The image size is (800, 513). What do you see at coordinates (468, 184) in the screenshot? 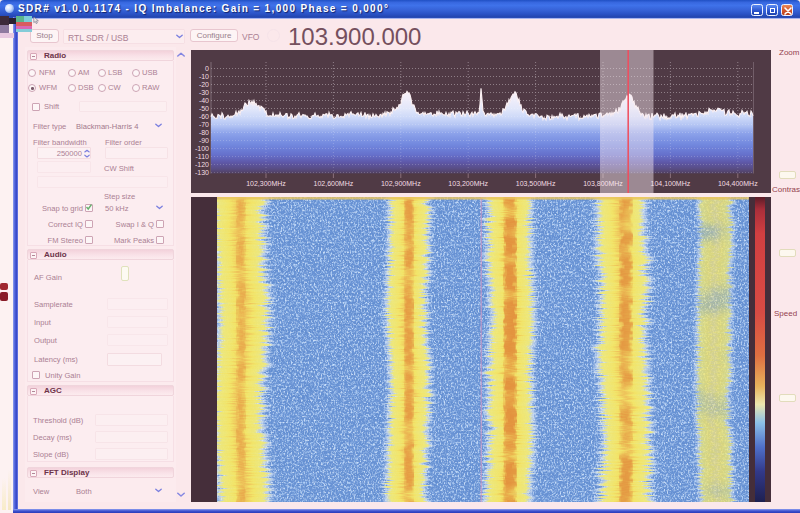
I see `svg-text: 103,200MHz` at bounding box center [468, 184].